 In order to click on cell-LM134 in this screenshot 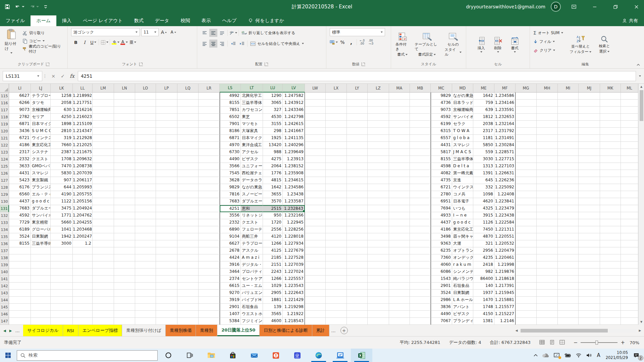, I will do `click(103, 230)`.